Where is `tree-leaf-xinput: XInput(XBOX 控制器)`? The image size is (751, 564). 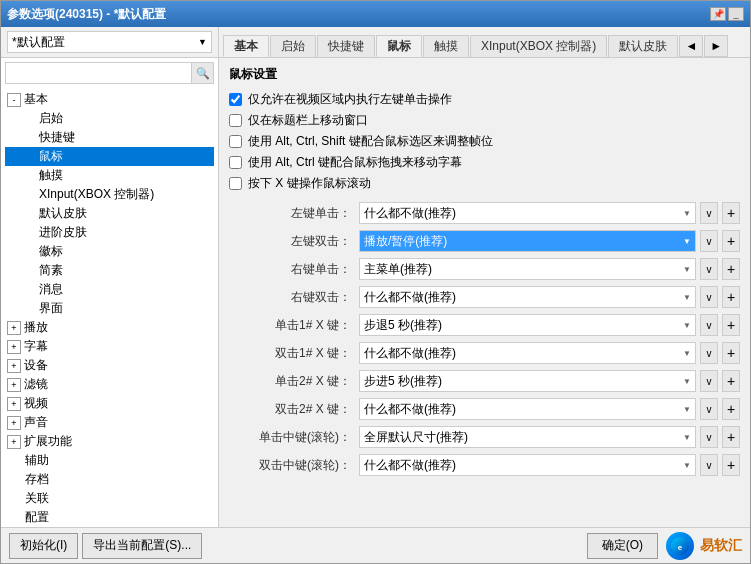
tree-leaf-xinput: XInput(XBOX 控制器) is located at coordinates (110, 194).